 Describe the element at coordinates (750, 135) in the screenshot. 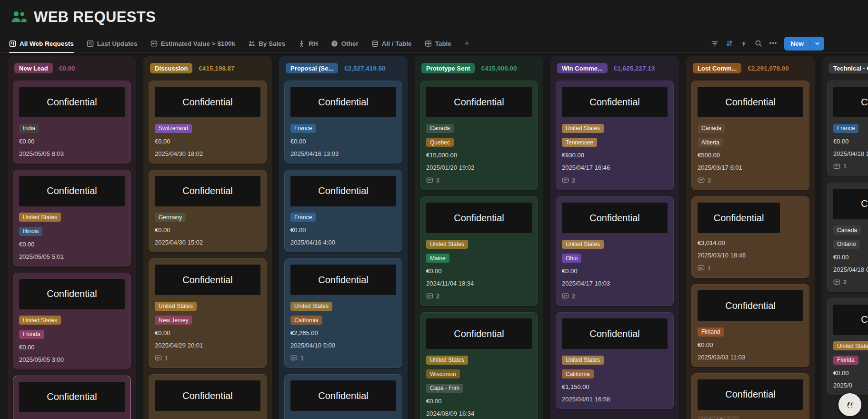

I see `card: ConfidentialCanadaAlberta€500.002025/03/…` at that location.